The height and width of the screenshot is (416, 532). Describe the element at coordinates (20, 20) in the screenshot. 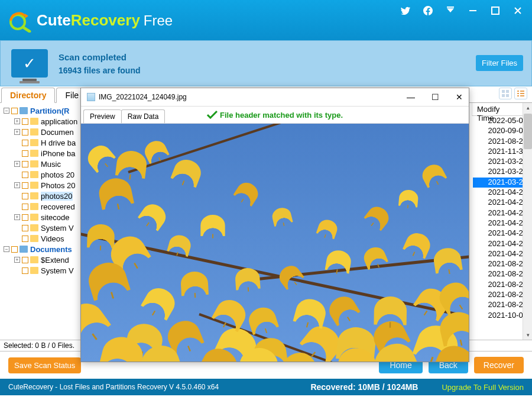

I see `logo-icon` at that location.